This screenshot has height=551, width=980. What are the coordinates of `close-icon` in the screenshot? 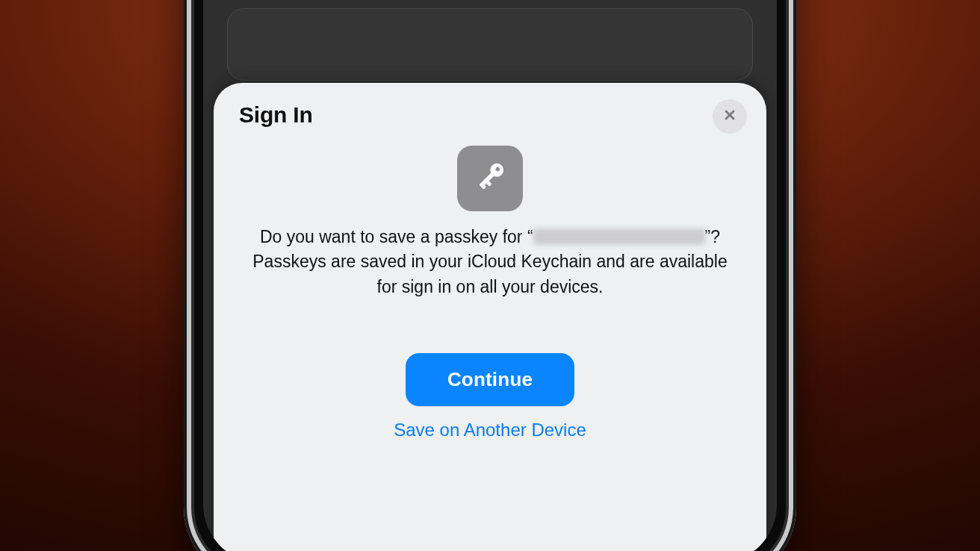 It's located at (730, 116).